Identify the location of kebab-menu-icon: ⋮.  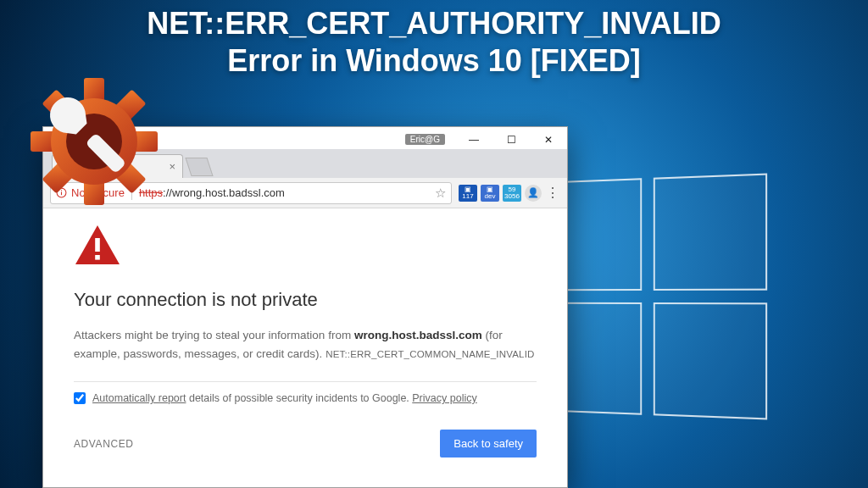
(553, 193).